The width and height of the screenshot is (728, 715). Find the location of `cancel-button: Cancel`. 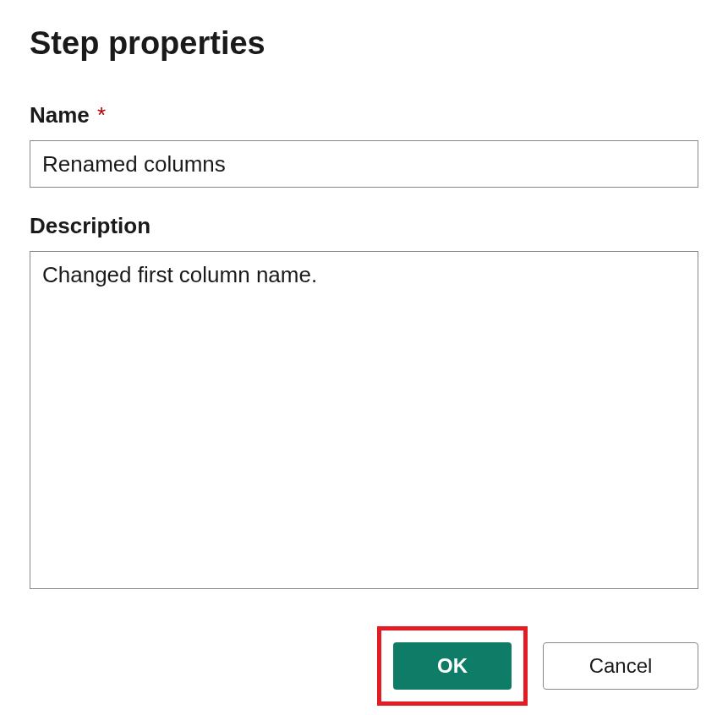

cancel-button: Cancel is located at coordinates (621, 666).